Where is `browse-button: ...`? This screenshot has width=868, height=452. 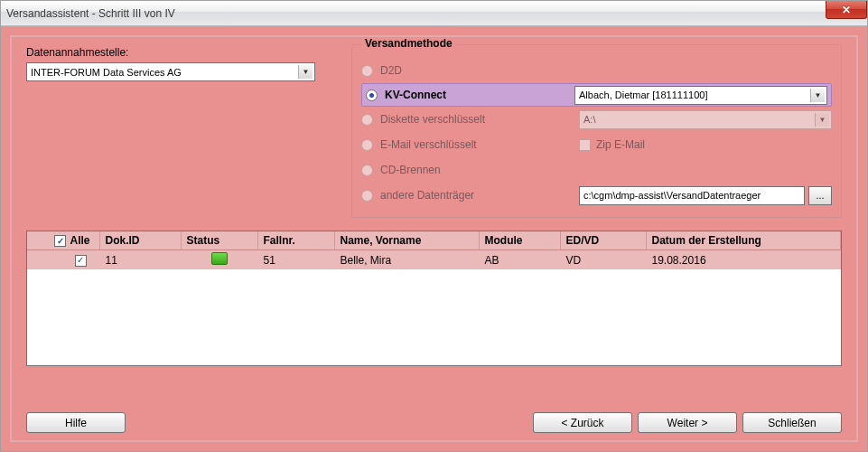
browse-button: ... is located at coordinates (820, 195).